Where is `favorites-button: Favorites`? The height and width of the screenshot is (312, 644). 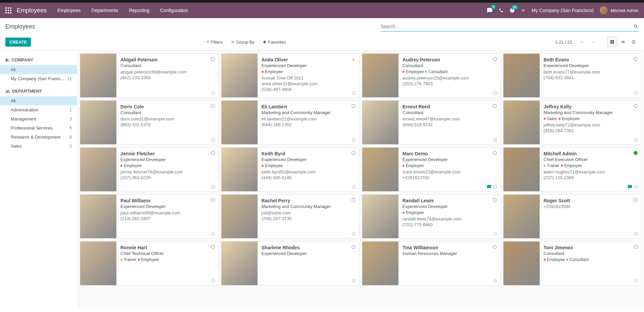 favorites-button: Favorites is located at coordinates (274, 42).